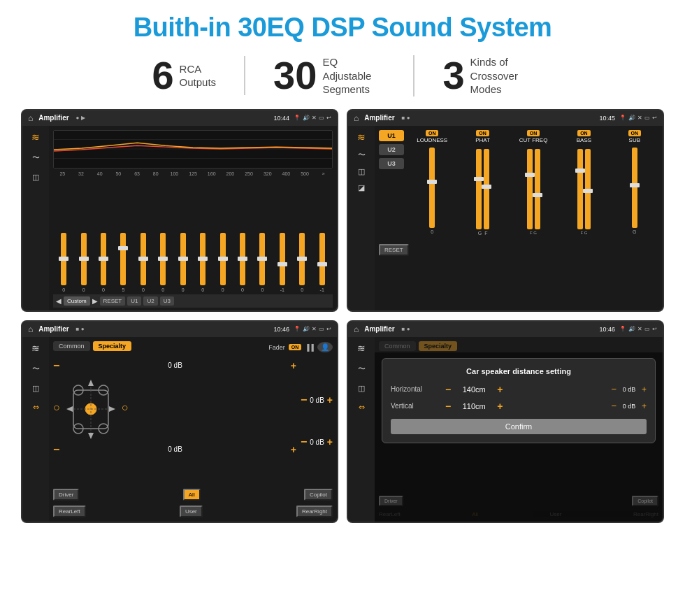 Image resolution: width=685 pixels, height=616 pixels. Describe the element at coordinates (584, 133) in the screenshot. I see `on-badge-bass: ON` at that location.